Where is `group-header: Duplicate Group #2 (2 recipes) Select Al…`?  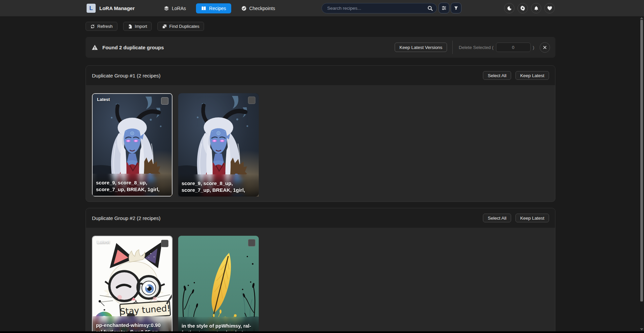 group-header: Duplicate Group #2 (2 recipes) Select Al… is located at coordinates (320, 218).